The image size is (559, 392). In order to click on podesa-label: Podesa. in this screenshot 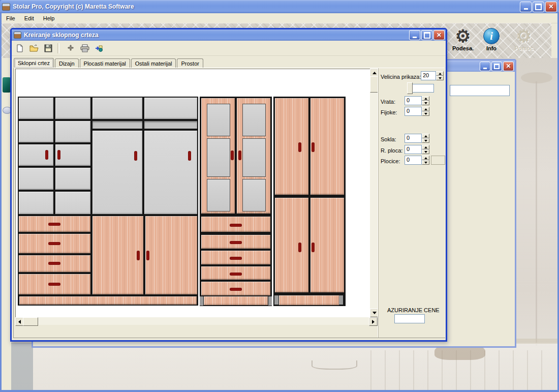, I will do `click(463, 48)`.